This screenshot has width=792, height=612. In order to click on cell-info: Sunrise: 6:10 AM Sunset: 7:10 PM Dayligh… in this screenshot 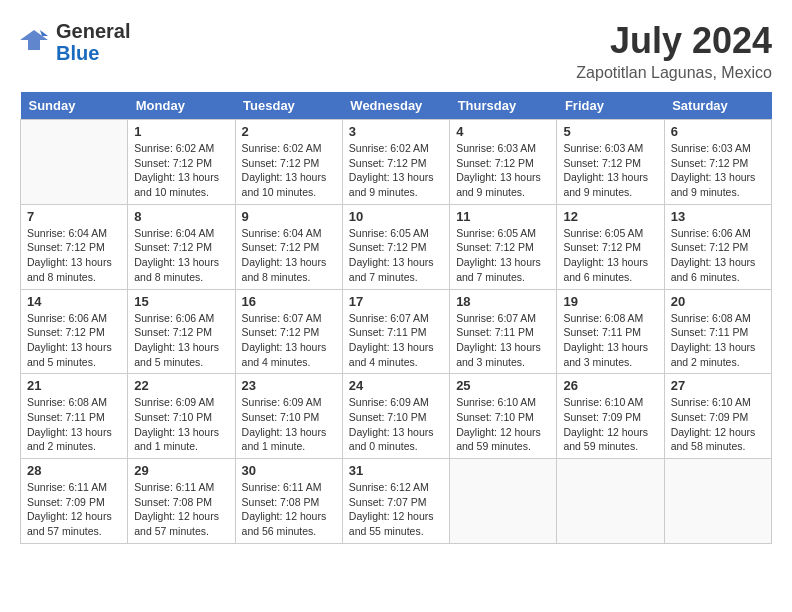, I will do `click(503, 424)`.